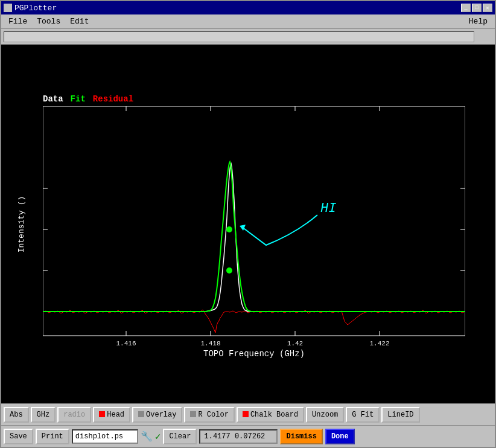 The image size is (496, 448). Describe the element at coordinates (248, 37) in the screenshot. I see `toolbar-strip` at that location.